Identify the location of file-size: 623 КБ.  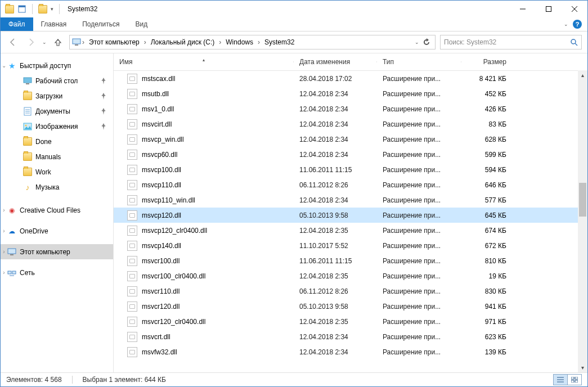
(490, 337).